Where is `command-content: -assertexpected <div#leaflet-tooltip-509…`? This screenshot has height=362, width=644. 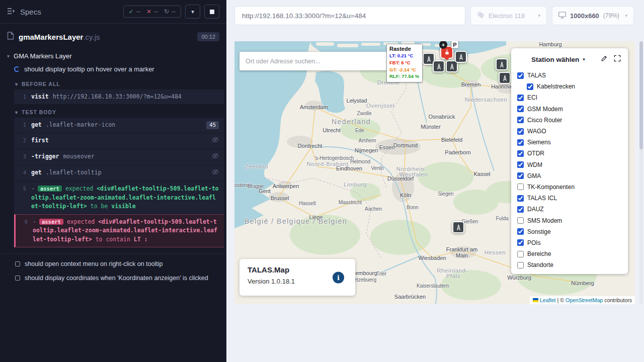 command-content: -assertexpected <div#leaflet-tooltip-509… is located at coordinates (125, 198).